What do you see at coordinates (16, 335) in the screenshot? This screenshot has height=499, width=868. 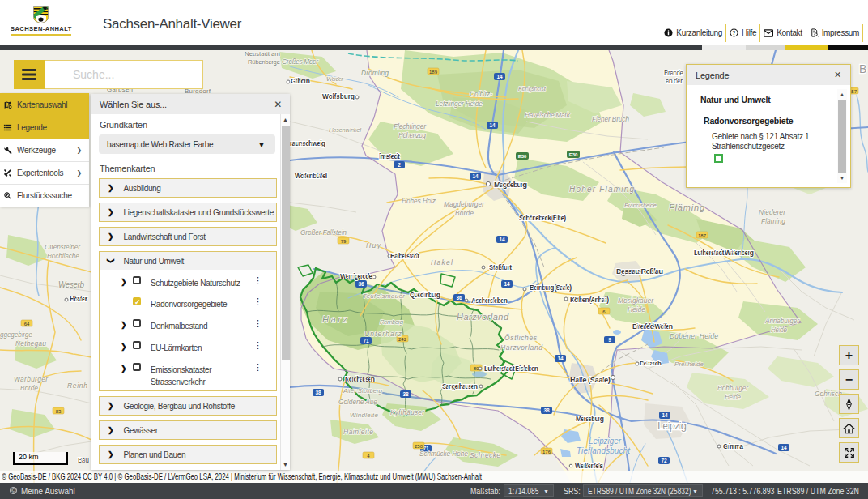 I see `svg-text: ggegebirge` at bounding box center [16, 335].